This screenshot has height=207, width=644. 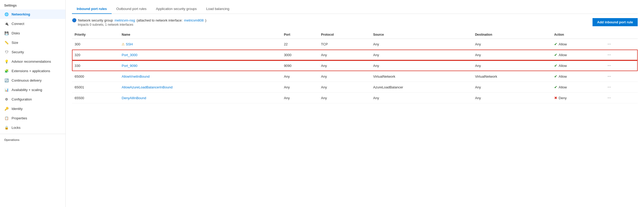 What do you see at coordinates (129, 66) in the screenshot?
I see `rule-name-link: Port_9090` at bounding box center [129, 66].